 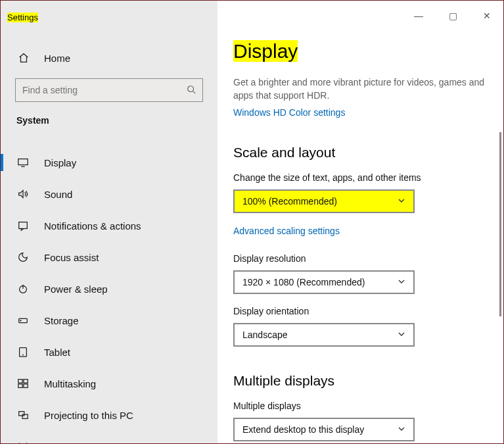 I want to click on display-icon, so click(x=23, y=162).